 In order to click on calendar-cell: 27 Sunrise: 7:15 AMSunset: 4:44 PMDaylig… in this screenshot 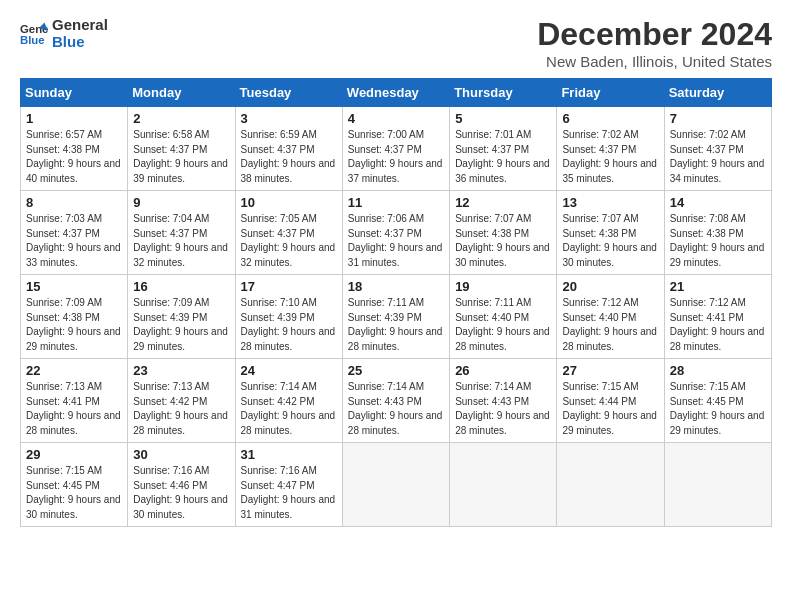, I will do `click(610, 401)`.